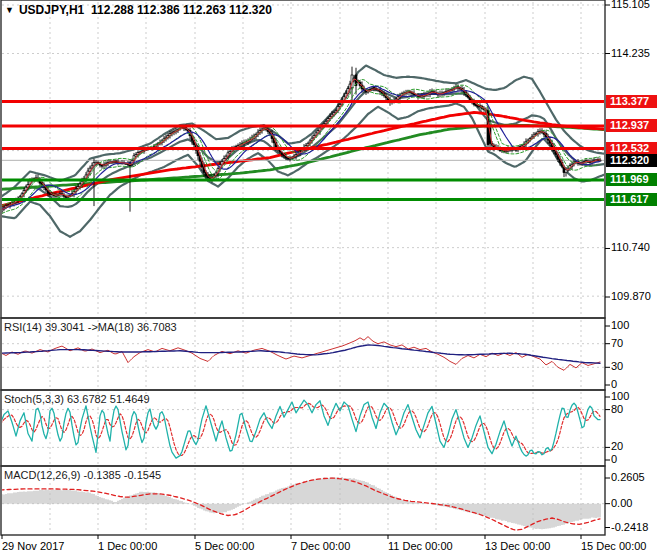 The width and height of the screenshot is (660, 560). I want to click on macd-axis-label: -0.2418, so click(630, 527).